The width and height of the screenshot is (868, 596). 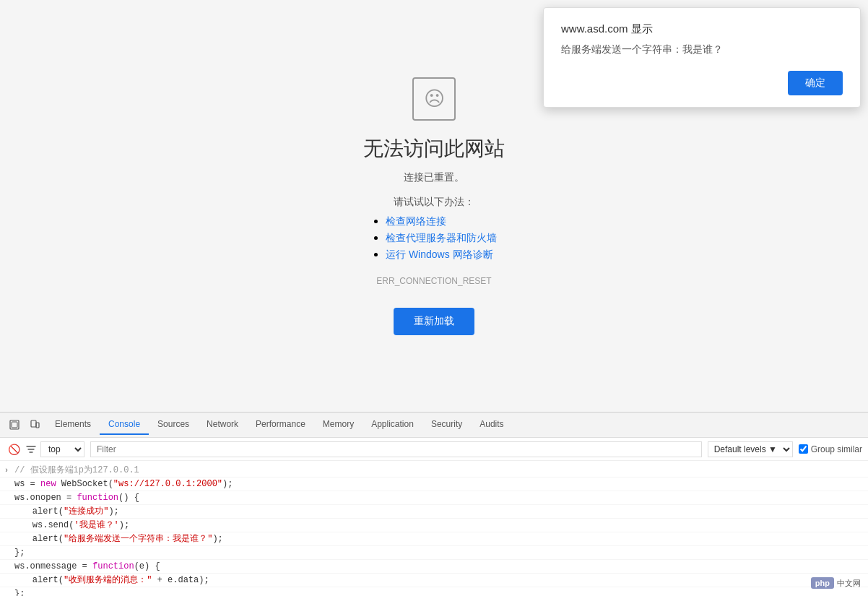 What do you see at coordinates (702, 83) in the screenshot?
I see `dialog-footer: 确定` at bounding box center [702, 83].